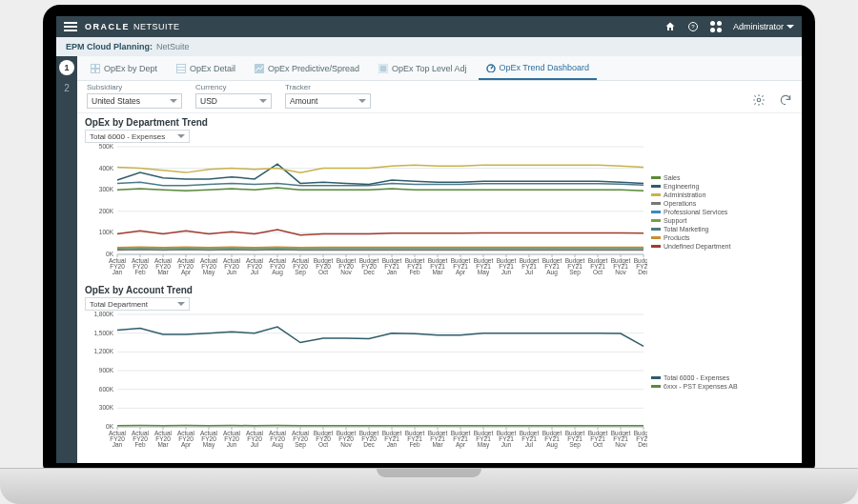  I want to click on chart1-selector-value: Total 6000 - Expenses, so click(128, 137).